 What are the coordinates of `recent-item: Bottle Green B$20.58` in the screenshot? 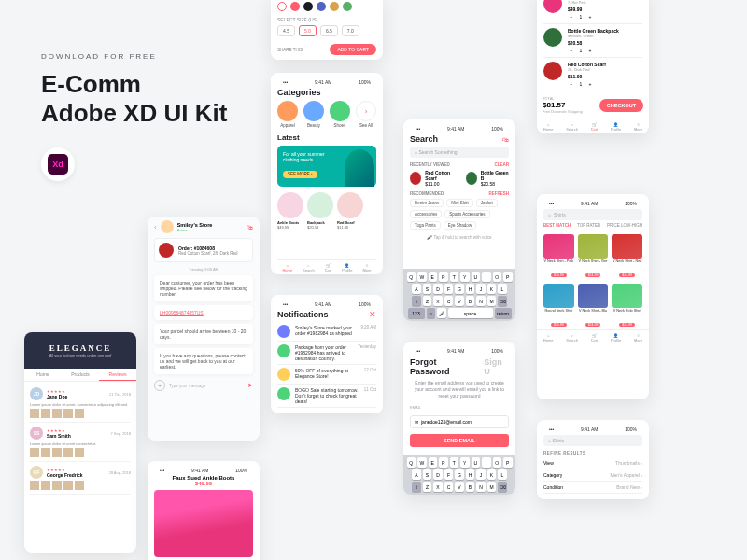 It's located at (487, 178).